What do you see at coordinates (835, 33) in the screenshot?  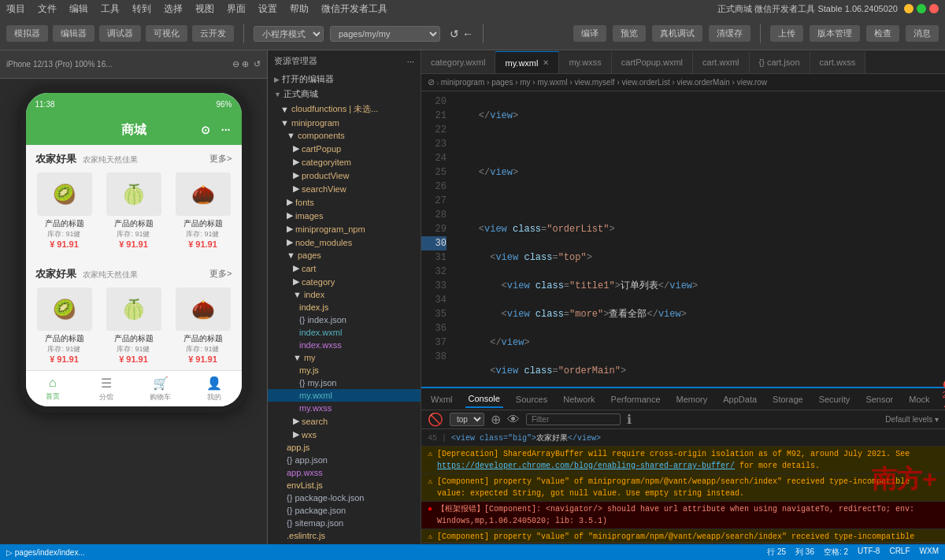 I see `version-mgr-btn: 版本管理` at bounding box center [835, 33].